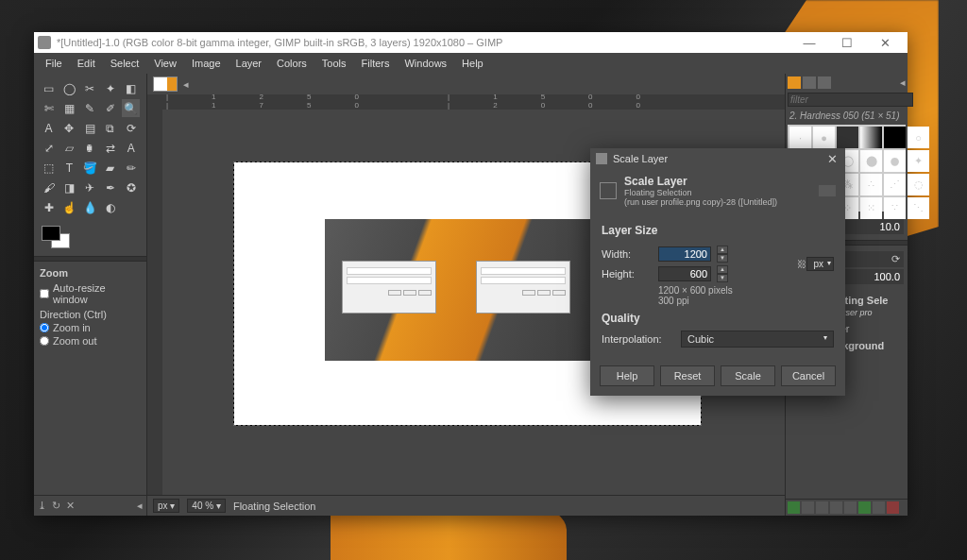 The width and height of the screenshot is (967, 560). I want to click on chain-link-icon: ⛓, so click(802, 264).